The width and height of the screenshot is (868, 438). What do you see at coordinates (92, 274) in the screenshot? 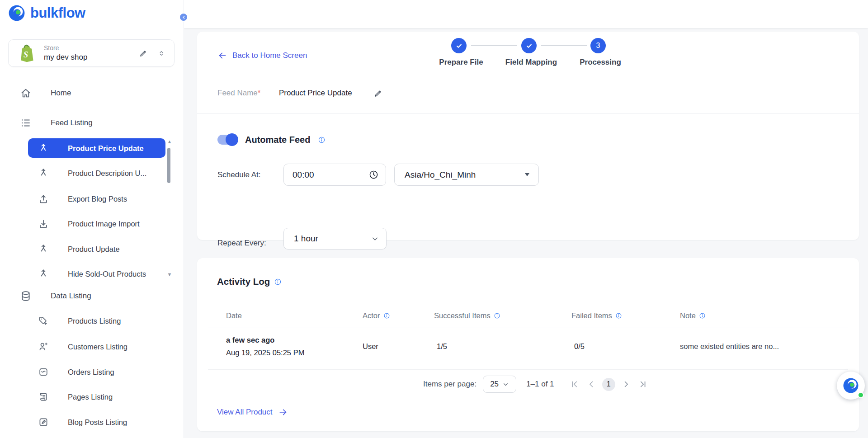
I see `sidebar-item-hide-sold-out-products: Hide Sold-Out Products` at bounding box center [92, 274].